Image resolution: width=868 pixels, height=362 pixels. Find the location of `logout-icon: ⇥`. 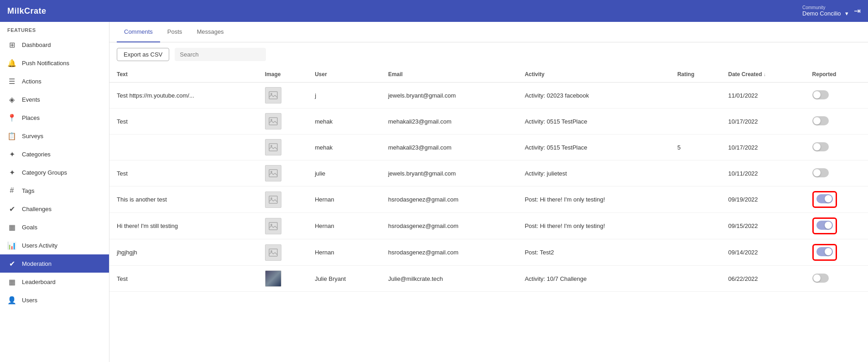

logout-icon: ⇥ is located at coordinates (858, 11).